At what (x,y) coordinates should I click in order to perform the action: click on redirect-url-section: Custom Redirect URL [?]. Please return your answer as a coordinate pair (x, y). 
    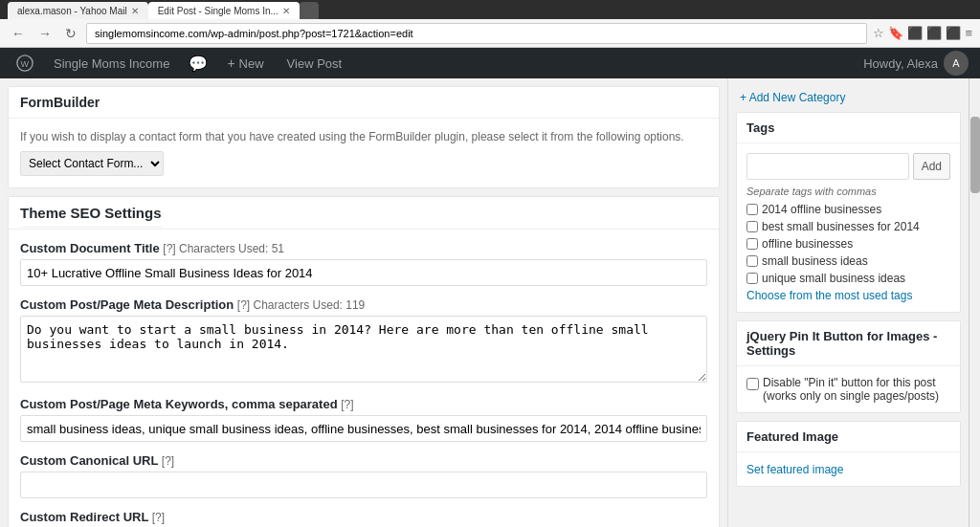
    Looking at the image, I should click on (364, 518).